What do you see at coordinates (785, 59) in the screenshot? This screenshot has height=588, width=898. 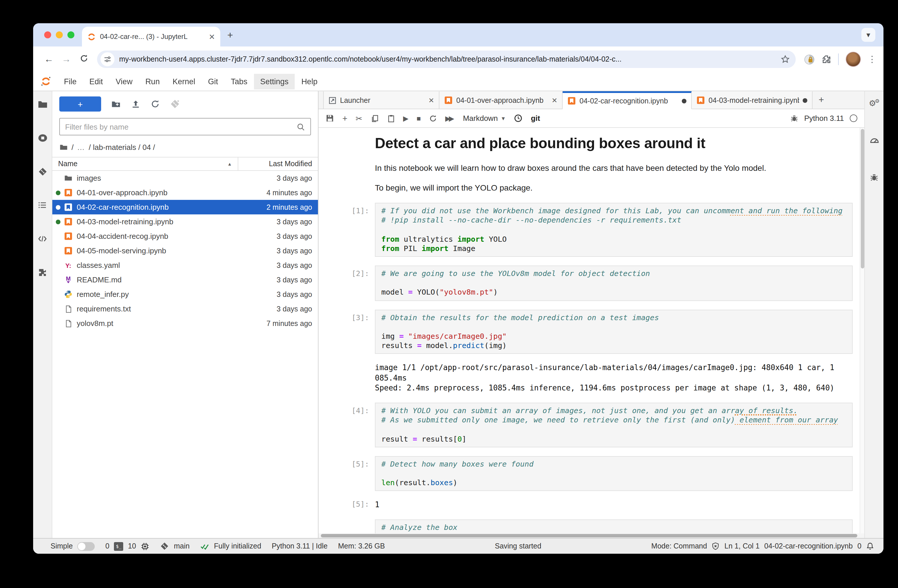 I see `bookmark-star-icon` at bounding box center [785, 59].